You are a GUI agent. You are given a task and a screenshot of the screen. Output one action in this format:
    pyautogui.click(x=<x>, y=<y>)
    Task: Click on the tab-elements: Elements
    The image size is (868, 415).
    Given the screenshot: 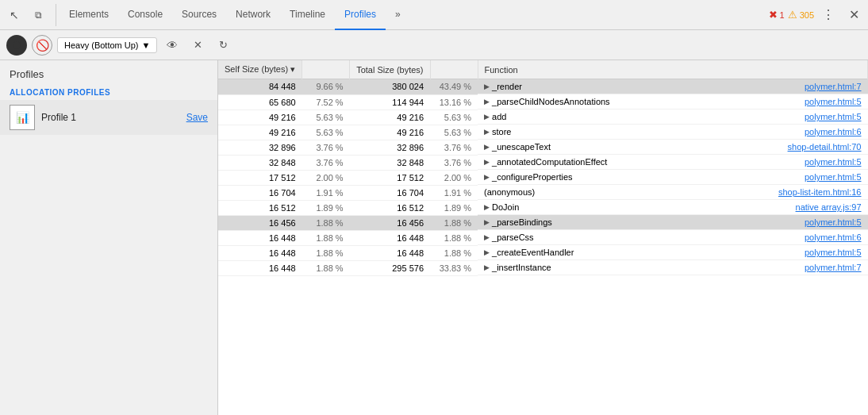 What is the action you would take?
    pyautogui.click(x=89, y=15)
    